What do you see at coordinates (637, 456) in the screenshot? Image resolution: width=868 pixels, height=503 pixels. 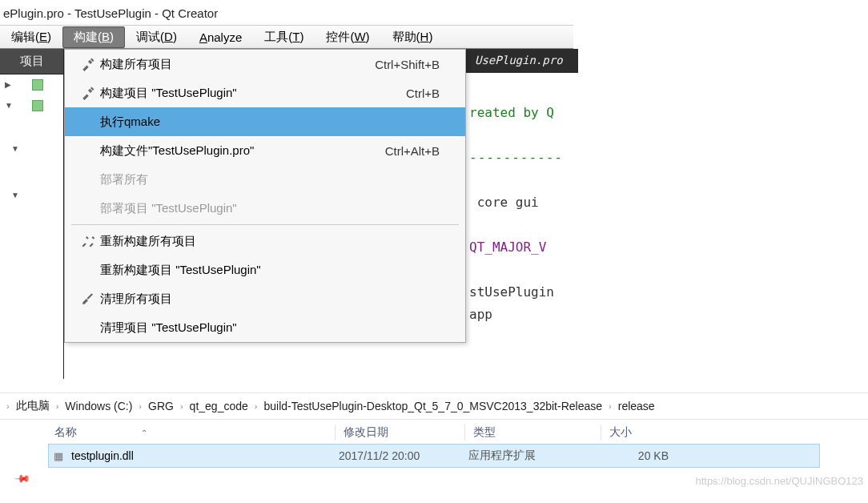 I see `file-size: 20 KB` at bounding box center [637, 456].